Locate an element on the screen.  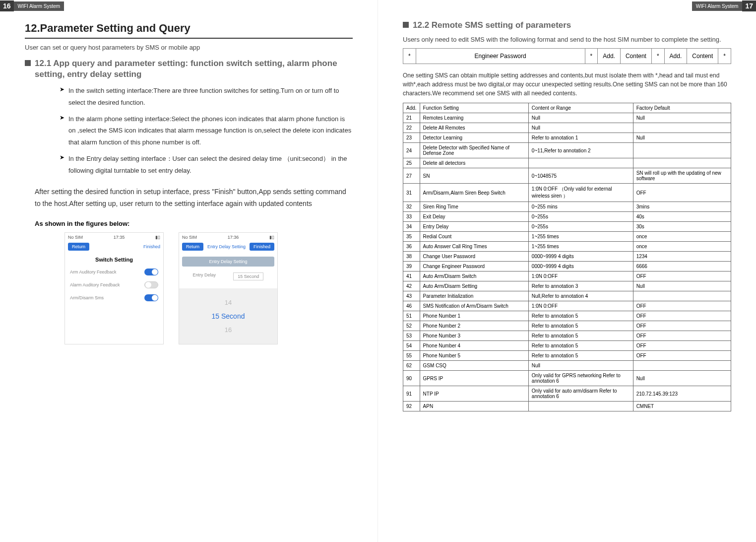
carrier-label: No SIM is located at coordinates (189, 237).